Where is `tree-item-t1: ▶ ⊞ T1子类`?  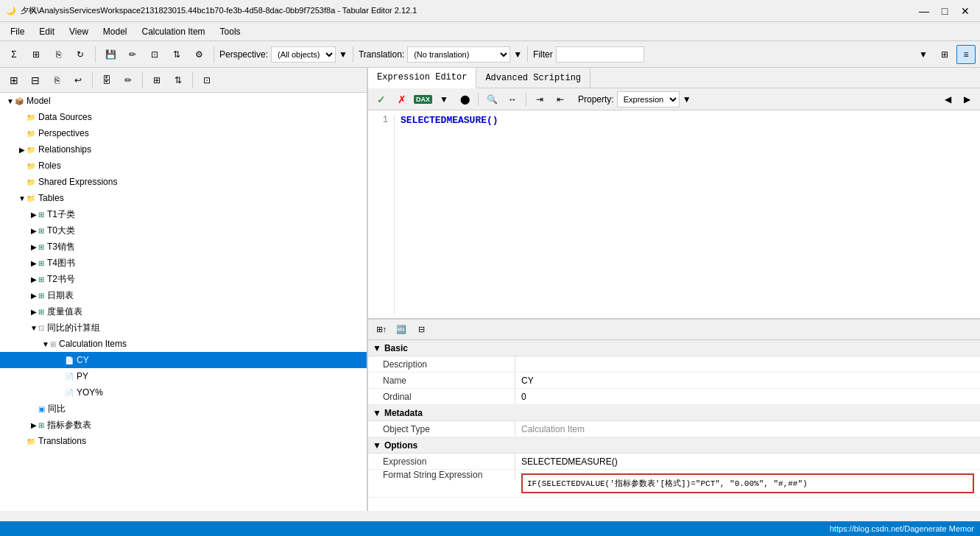 tree-item-t1: ▶ ⊞ T1子类 is located at coordinates (183, 214).